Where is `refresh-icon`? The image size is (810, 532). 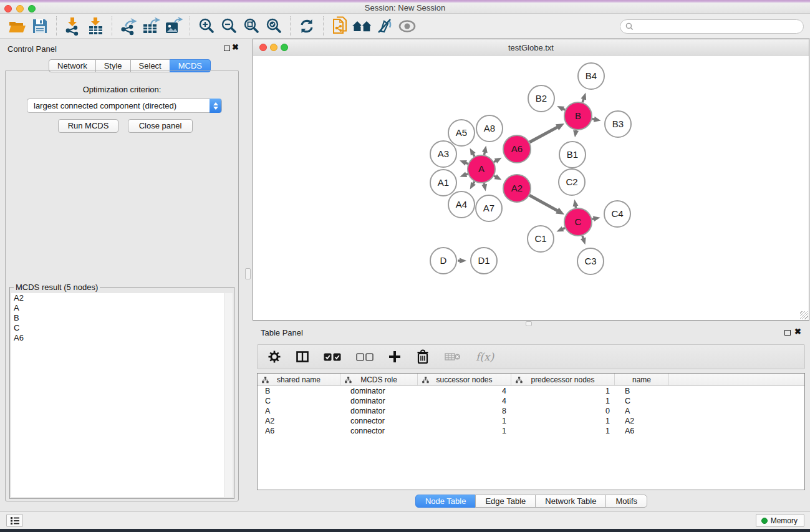 refresh-icon is located at coordinates (307, 26).